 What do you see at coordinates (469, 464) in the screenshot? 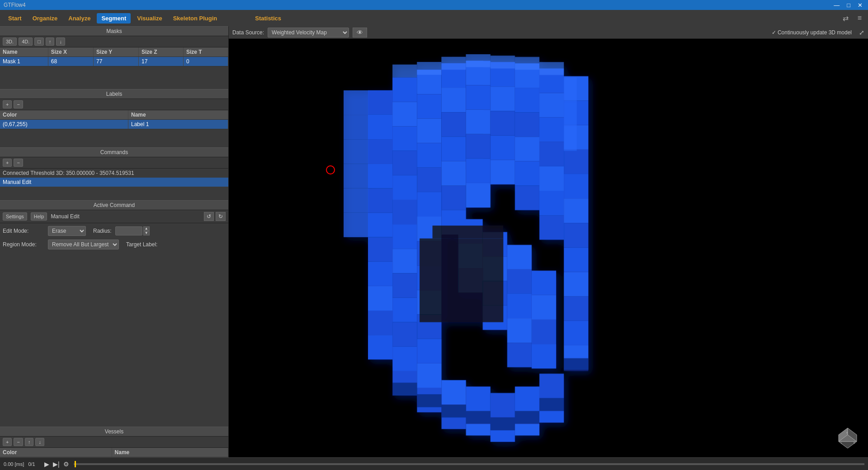
I see `timeline-slider` at bounding box center [469, 464].